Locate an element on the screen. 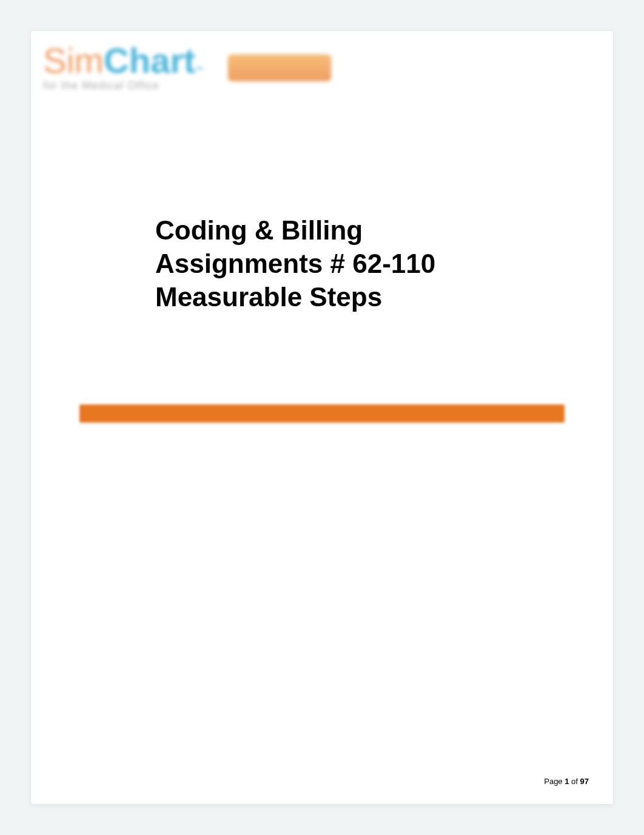 The image size is (644, 835). title-line-1: Coding & Billing is located at coordinates (325, 230).